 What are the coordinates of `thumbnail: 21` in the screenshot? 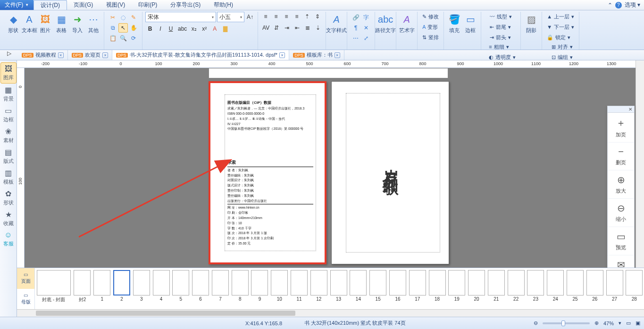 It's located at (496, 289).